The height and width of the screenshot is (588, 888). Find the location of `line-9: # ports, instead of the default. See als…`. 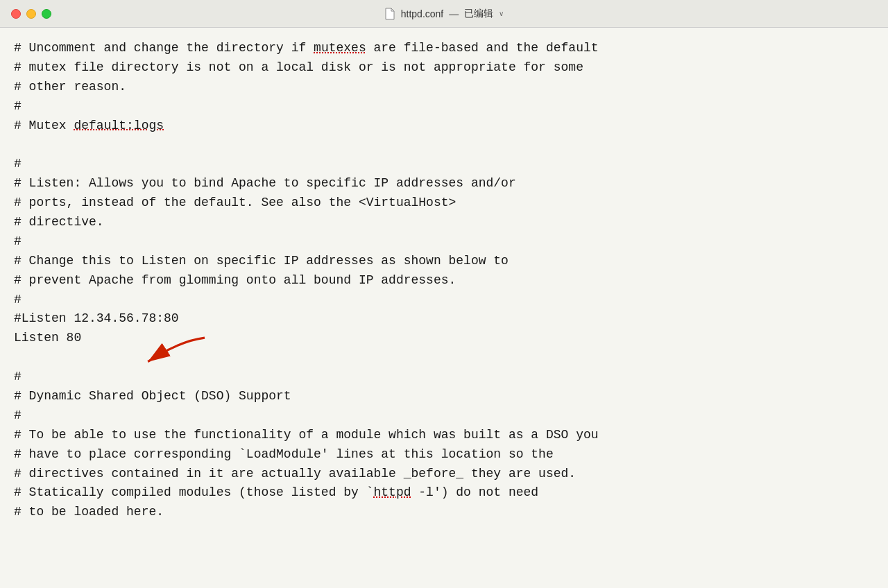

line-9: # ports, instead of the default. See als… is located at coordinates (234, 202).